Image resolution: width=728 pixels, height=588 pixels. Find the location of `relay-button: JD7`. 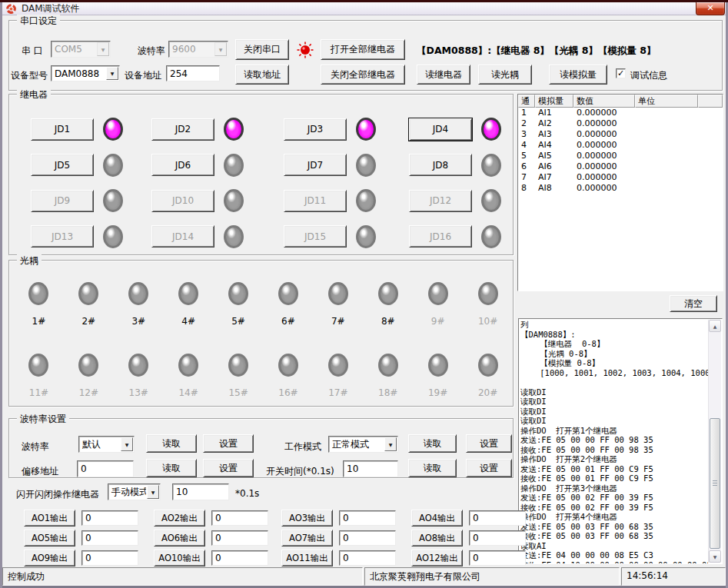

relay-button: JD7 is located at coordinates (315, 164).